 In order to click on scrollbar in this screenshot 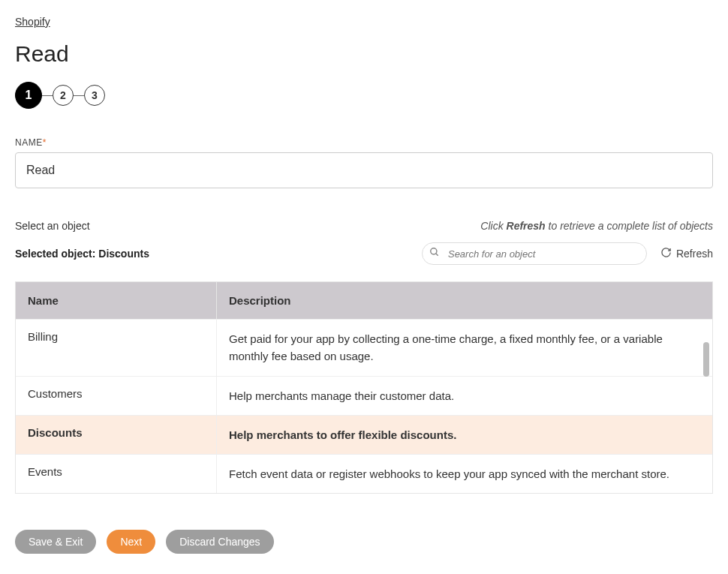, I will do `click(707, 407)`.